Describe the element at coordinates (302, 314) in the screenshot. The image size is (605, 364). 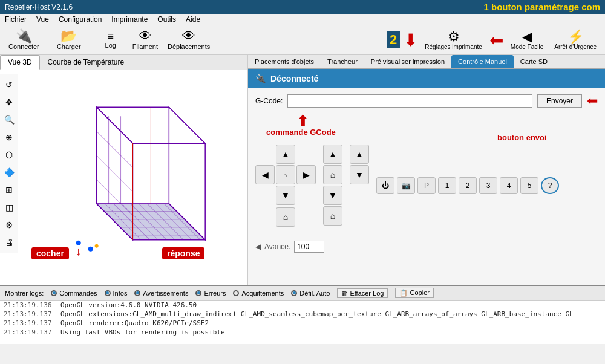
I see `log-line-1: 21:13:19.137 OpenGL extensions:GL_AMD_mu…` at that location.